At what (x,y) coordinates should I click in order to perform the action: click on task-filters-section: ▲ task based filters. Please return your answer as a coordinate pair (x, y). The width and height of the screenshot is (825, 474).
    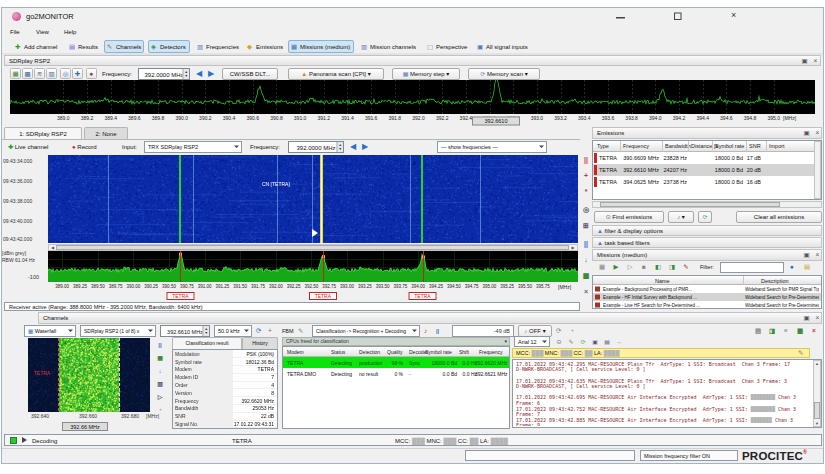
    Looking at the image, I should click on (707, 242).